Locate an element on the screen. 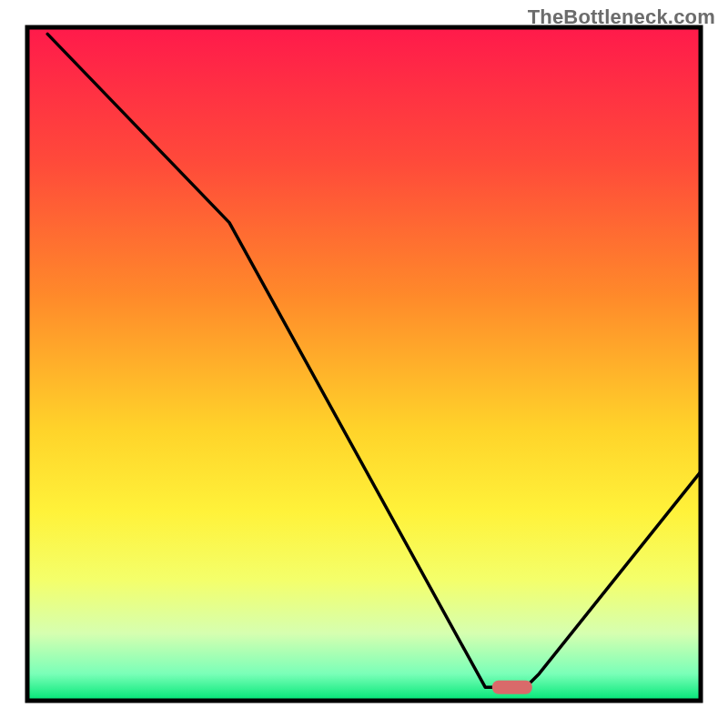  watermark-text: TheBottleneck.com is located at coordinates (622, 17).